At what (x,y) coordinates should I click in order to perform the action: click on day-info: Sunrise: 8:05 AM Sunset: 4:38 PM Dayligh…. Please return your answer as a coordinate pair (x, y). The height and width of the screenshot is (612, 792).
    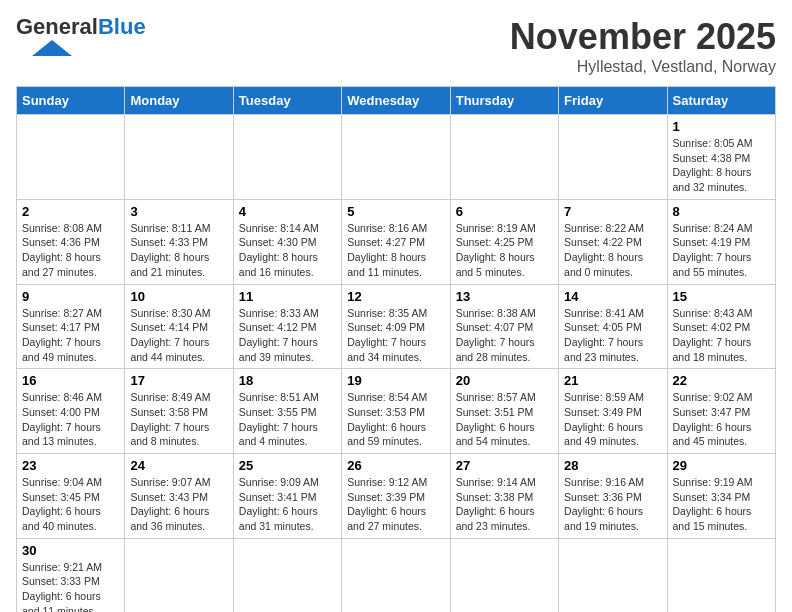
    Looking at the image, I should click on (722, 166).